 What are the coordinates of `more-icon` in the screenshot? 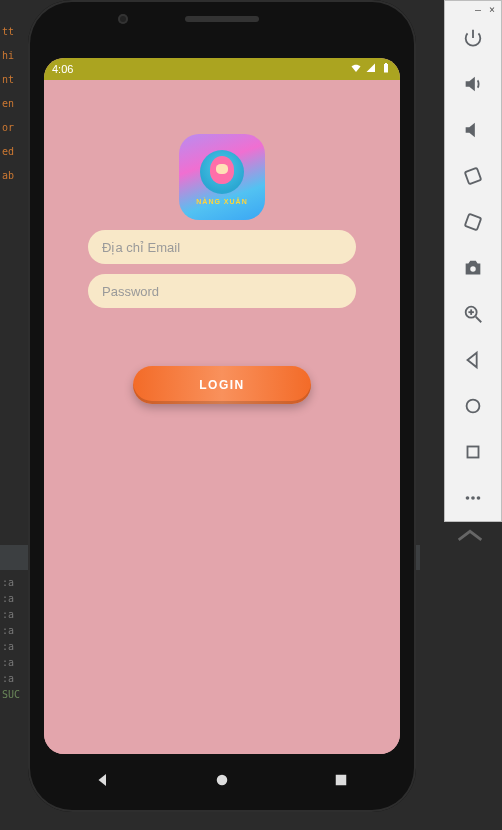 It's located at (473, 498).